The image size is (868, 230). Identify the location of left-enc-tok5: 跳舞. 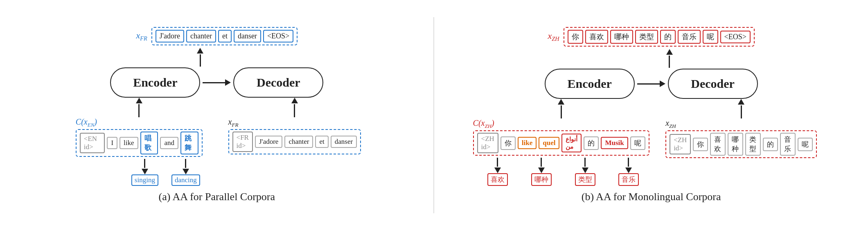
(189, 143).